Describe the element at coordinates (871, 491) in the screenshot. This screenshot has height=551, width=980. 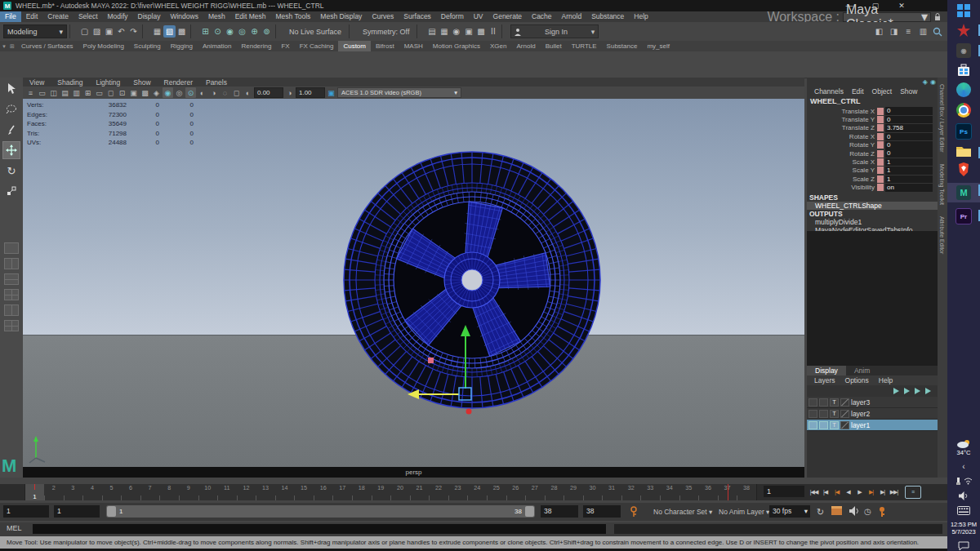
I see `step-forward-key-icon: ▶|` at that location.